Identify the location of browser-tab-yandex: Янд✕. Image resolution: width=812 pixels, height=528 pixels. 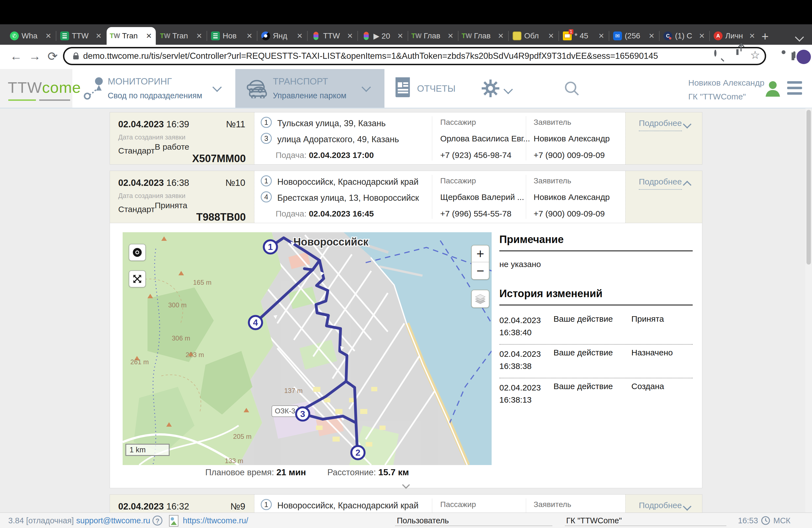
(282, 36).